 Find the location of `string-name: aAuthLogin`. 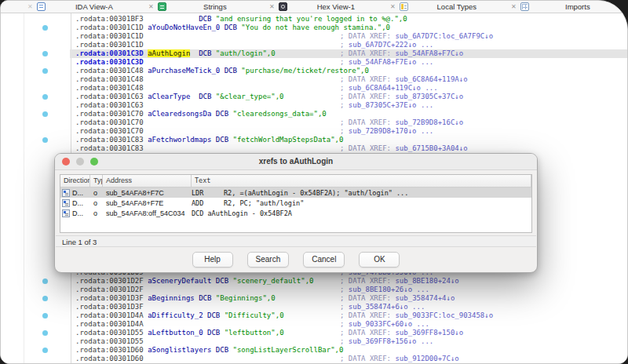

string-name: aAuthLogin is located at coordinates (169, 53).